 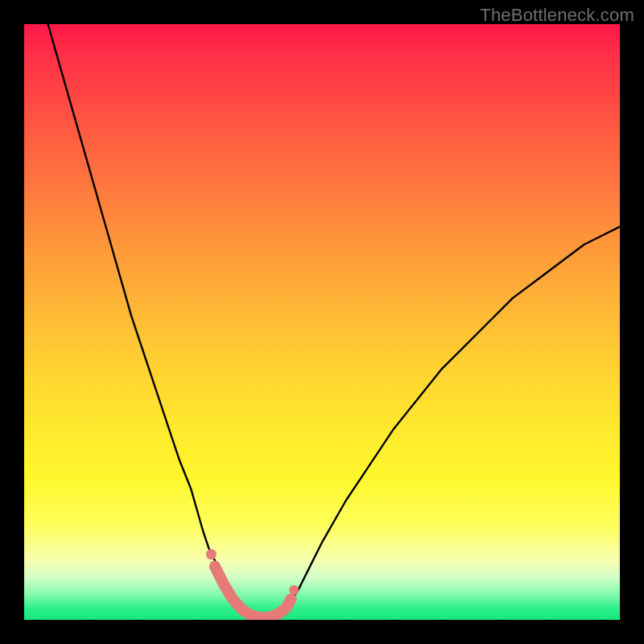 I want to click on optimal-range-markers, so click(x=253, y=583).